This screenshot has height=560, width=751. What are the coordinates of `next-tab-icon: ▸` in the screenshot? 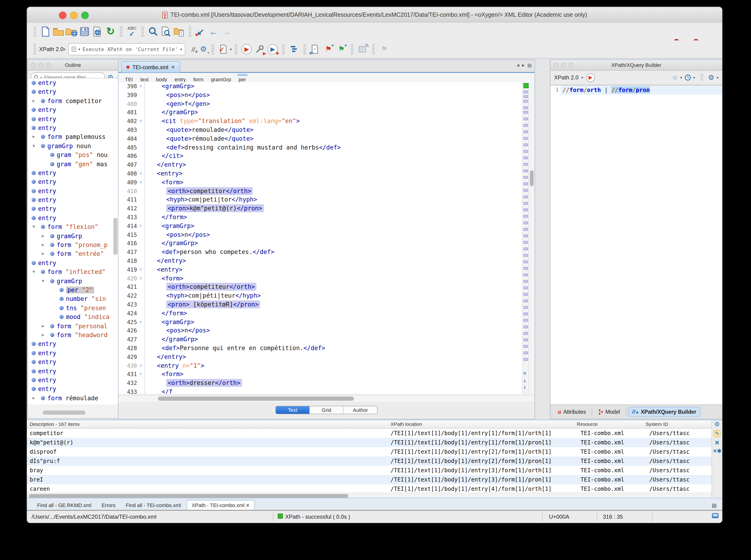 It's located at (523, 65).